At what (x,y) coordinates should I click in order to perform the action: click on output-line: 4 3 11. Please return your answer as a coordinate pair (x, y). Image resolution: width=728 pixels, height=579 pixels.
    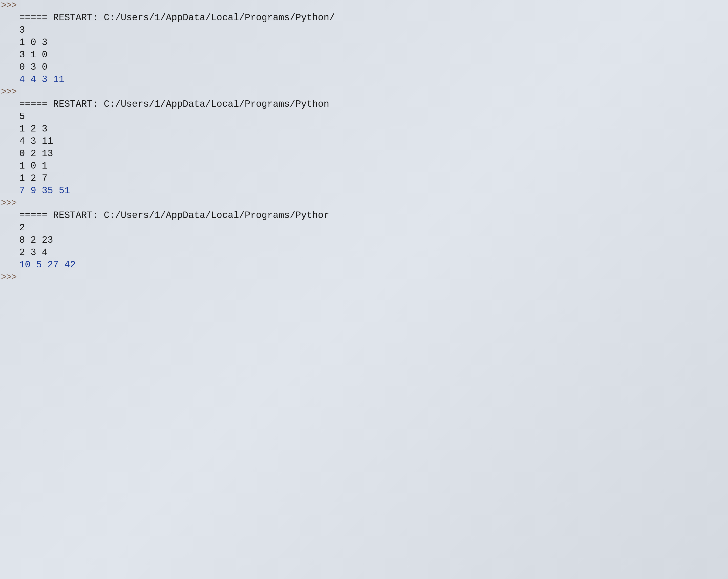
    Looking at the image, I should click on (364, 142).